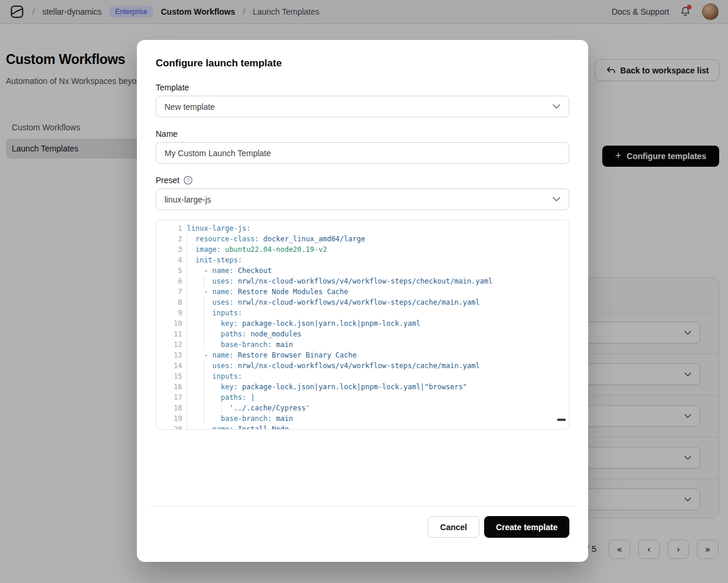 The width and height of the screenshot is (728, 583). I want to click on code-line: 17paths: |, so click(363, 397).